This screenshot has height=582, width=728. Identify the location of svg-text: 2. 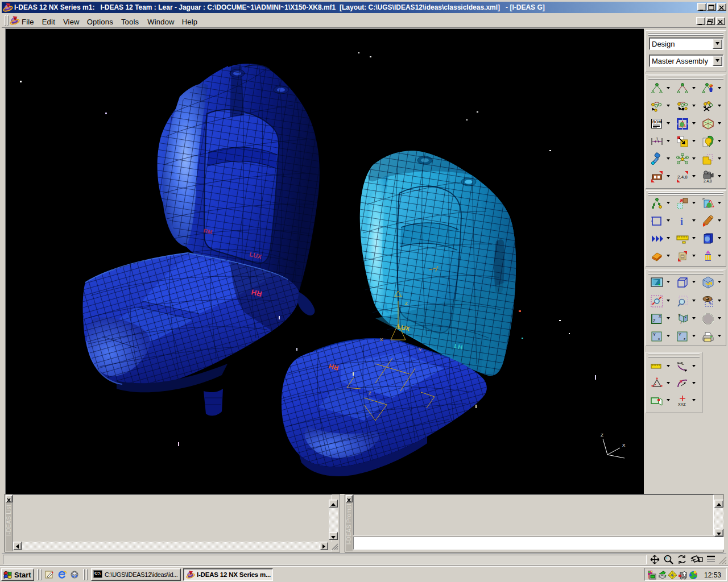
(370, 393).